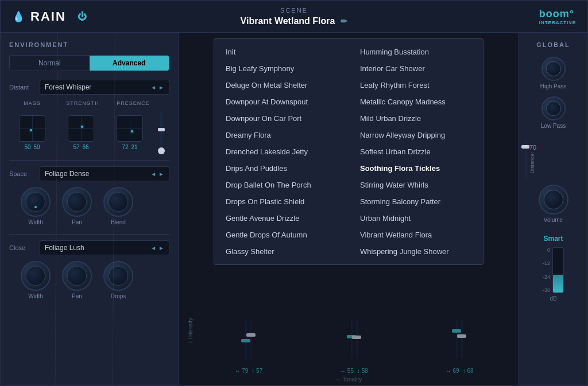  What do you see at coordinates (153, 87) in the screenshot?
I see `distant-prev: ◄` at bounding box center [153, 87].